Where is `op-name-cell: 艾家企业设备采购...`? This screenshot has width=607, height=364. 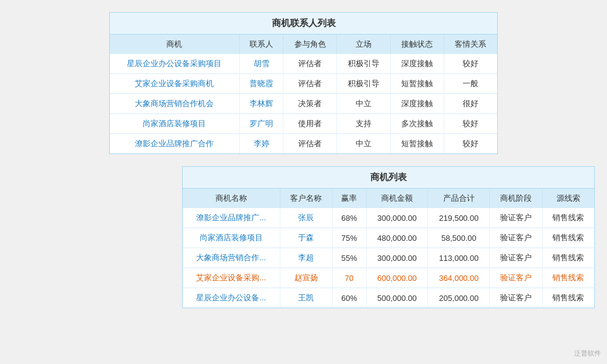
op-name-cell: 艾家企业设备采购... is located at coordinates (231, 278).